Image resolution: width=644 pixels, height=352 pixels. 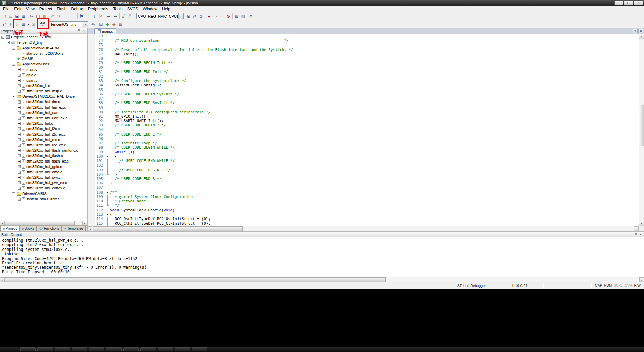 I want to click on indent-left-icon: ⇤, so click(x=115, y=16).